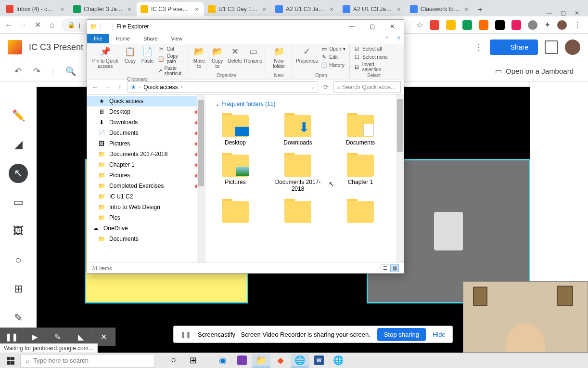 The height and width of the screenshot is (368, 588). Describe the element at coordinates (360, 129) in the screenshot. I see `folder-documents: Documents` at that location.